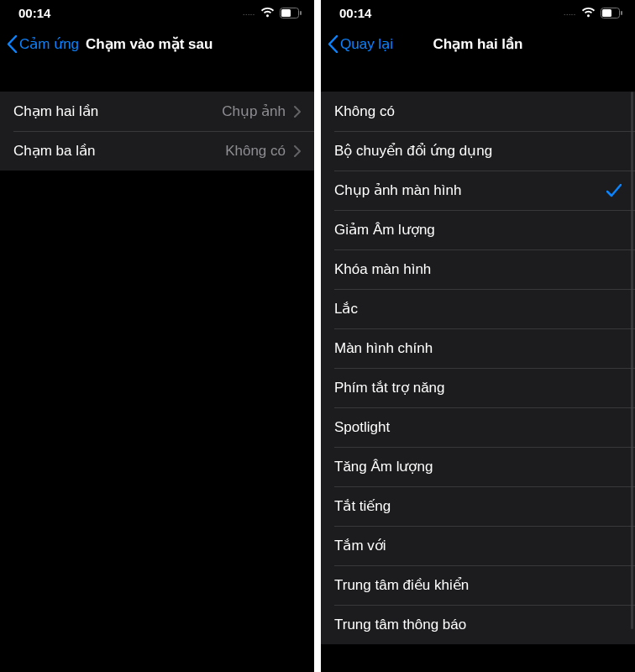 The height and width of the screenshot is (672, 635). I want to click on option-row: Trung tâm điều khiển, so click(478, 585).